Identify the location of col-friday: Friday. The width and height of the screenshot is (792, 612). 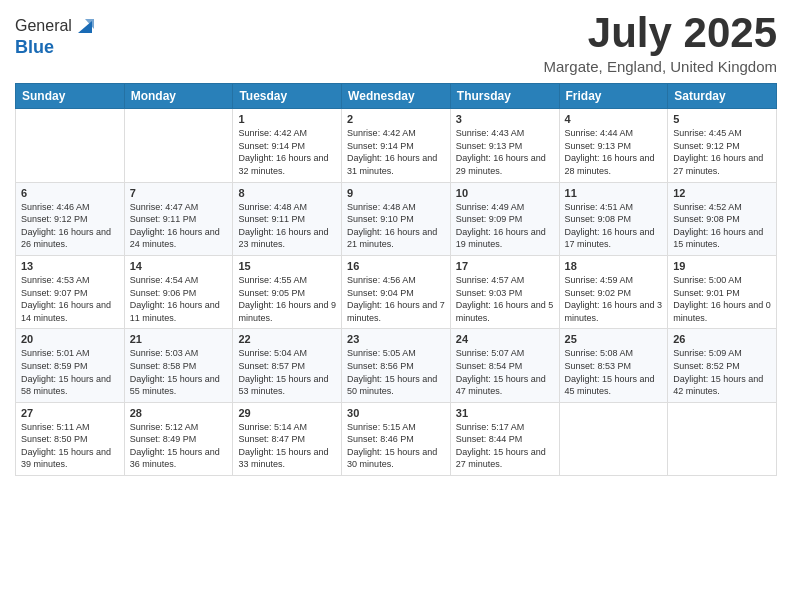
(614, 96).